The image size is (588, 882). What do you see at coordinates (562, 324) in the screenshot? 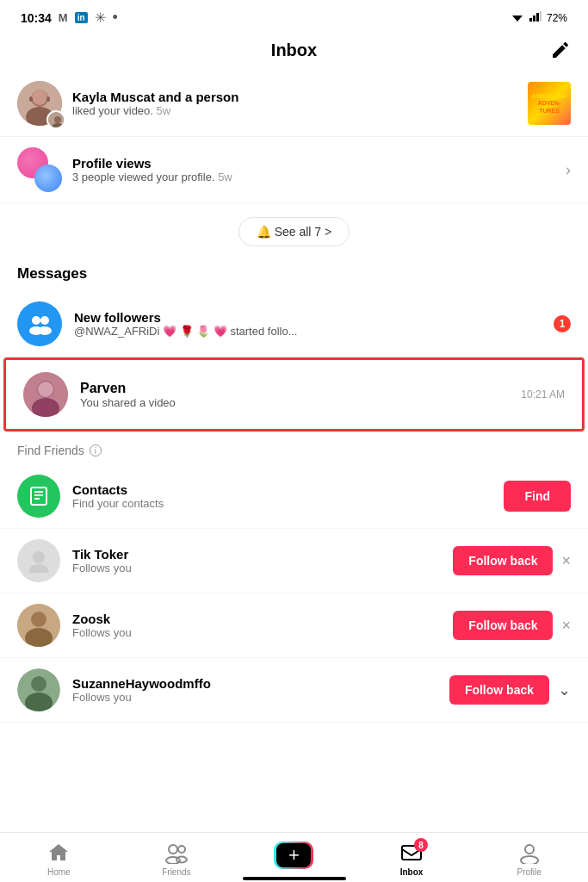
I see `followers-badge: 1` at bounding box center [562, 324].